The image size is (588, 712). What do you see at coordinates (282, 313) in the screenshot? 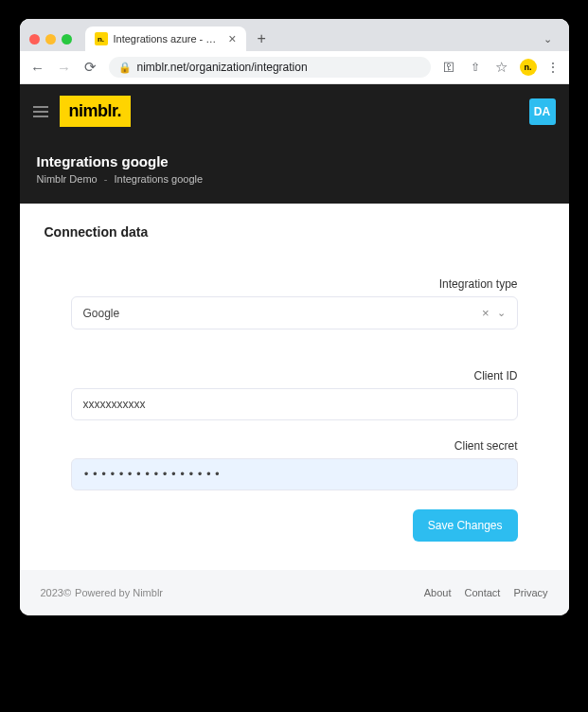
I see `integration-type-value: Google` at bounding box center [282, 313].